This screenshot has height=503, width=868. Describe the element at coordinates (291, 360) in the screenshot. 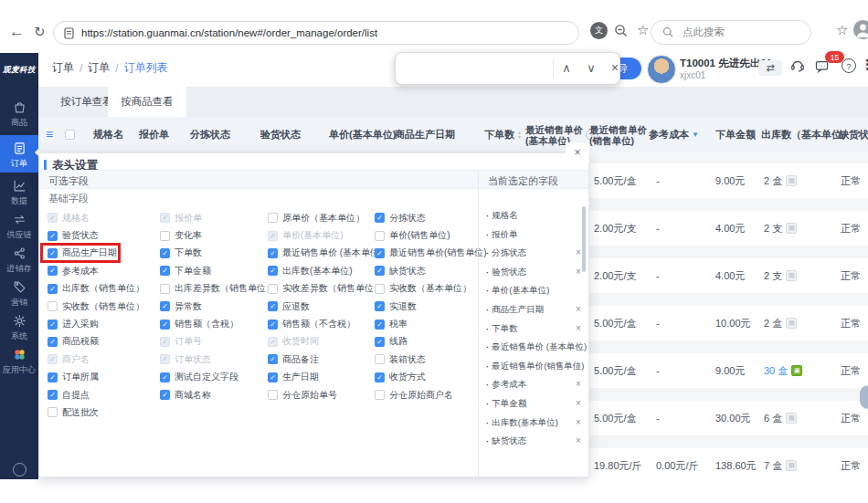

I see `field-option-34: 商品备注` at that location.